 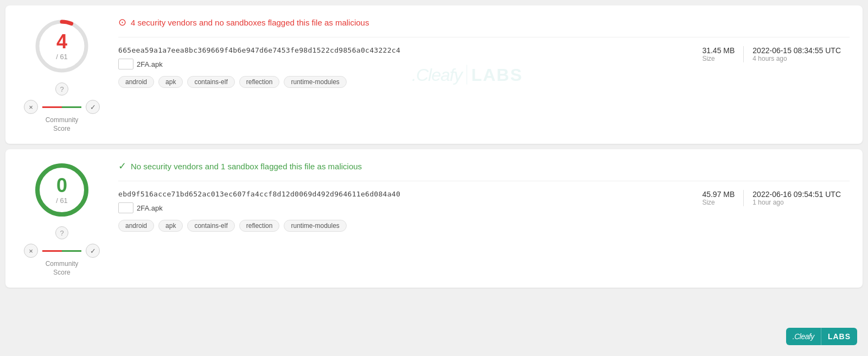 I want to click on tags-row-2: android apk contains-elf reflection runt…, so click(x=410, y=226).